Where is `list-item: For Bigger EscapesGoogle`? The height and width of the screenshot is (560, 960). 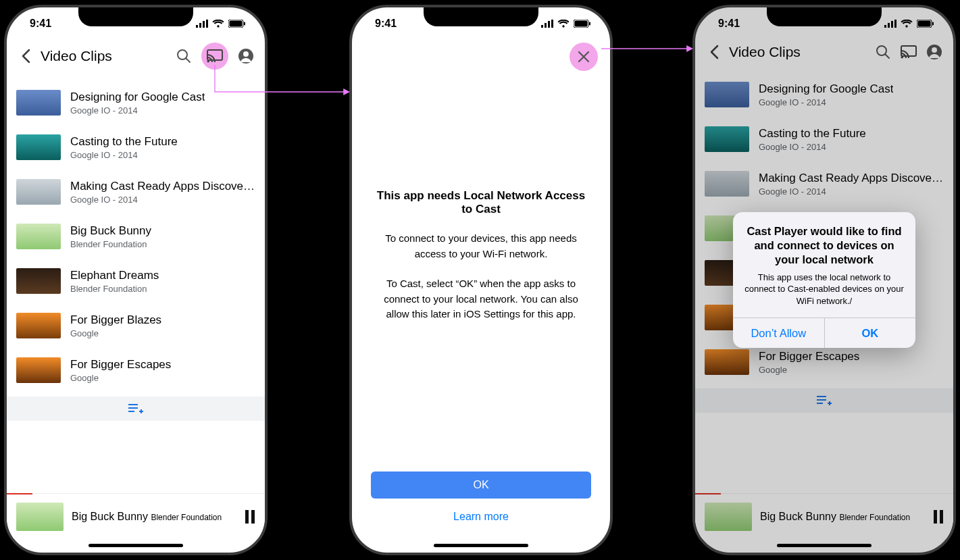
list-item: For Bigger EscapesGoogle is located at coordinates (136, 370).